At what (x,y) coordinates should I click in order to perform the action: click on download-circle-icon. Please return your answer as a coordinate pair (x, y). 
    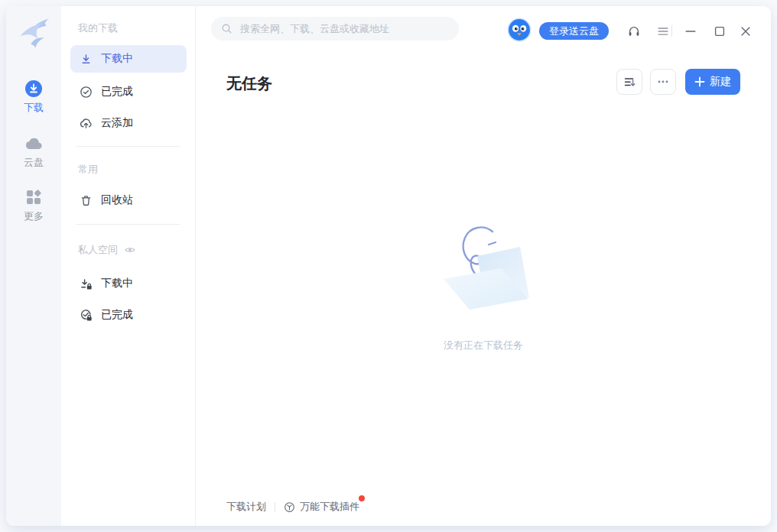
    Looking at the image, I should click on (34, 89).